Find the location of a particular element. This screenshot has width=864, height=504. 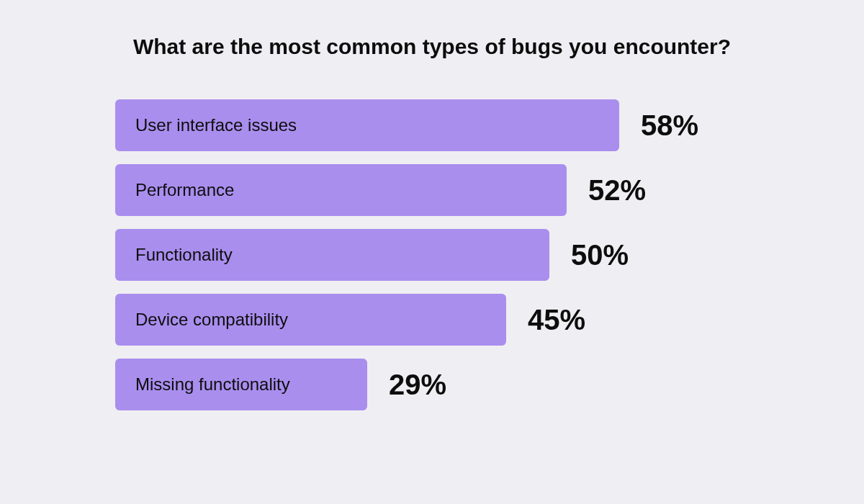

bar-value-label: 29% is located at coordinates (418, 384).